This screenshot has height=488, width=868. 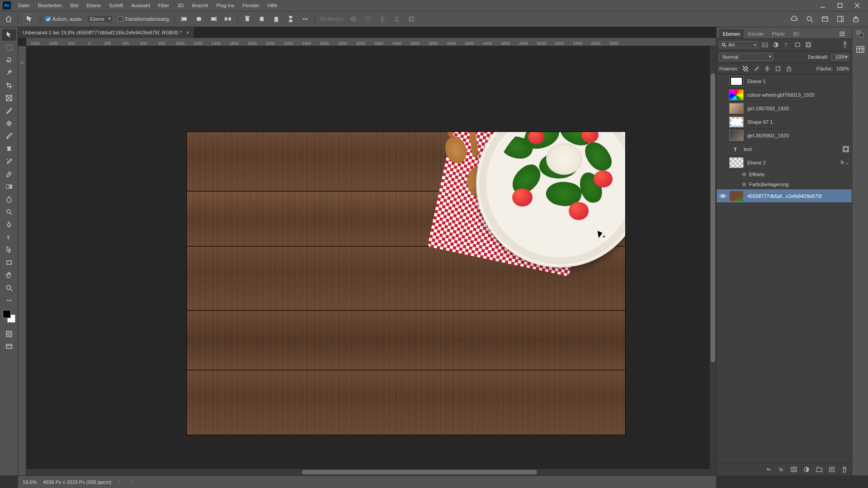 What do you see at coordinates (778, 33) in the screenshot?
I see `tab-pfade: Pfade` at bounding box center [778, 33].